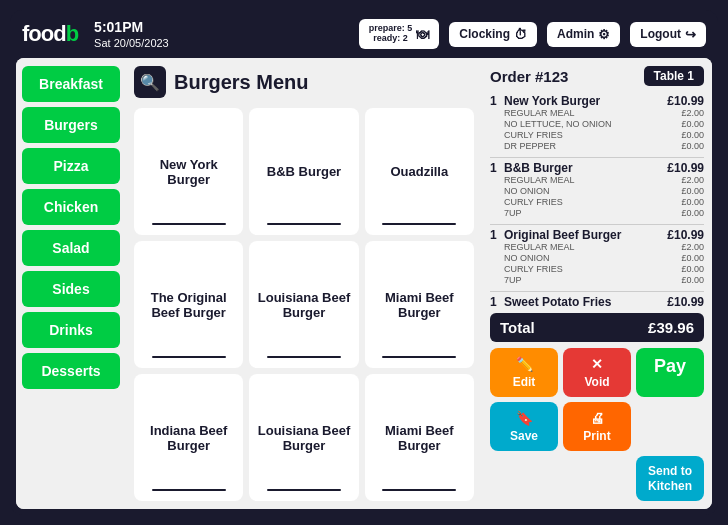  What do you see at coordinates (495, 301) in the screenshot?
I see `order-qty-4: 1` at bounding box center [495, 301].